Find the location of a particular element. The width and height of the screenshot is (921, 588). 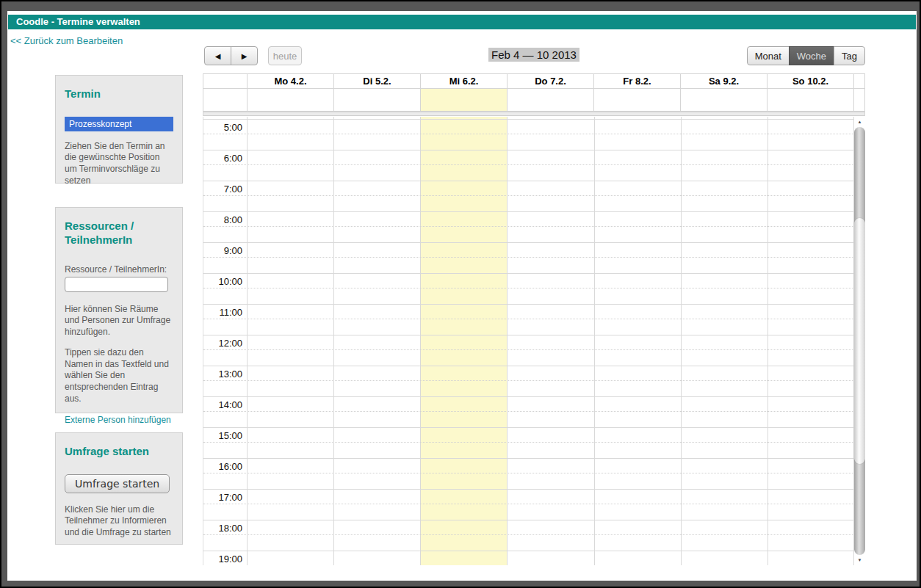

today-button: heute is located at coordinates (285, 56).